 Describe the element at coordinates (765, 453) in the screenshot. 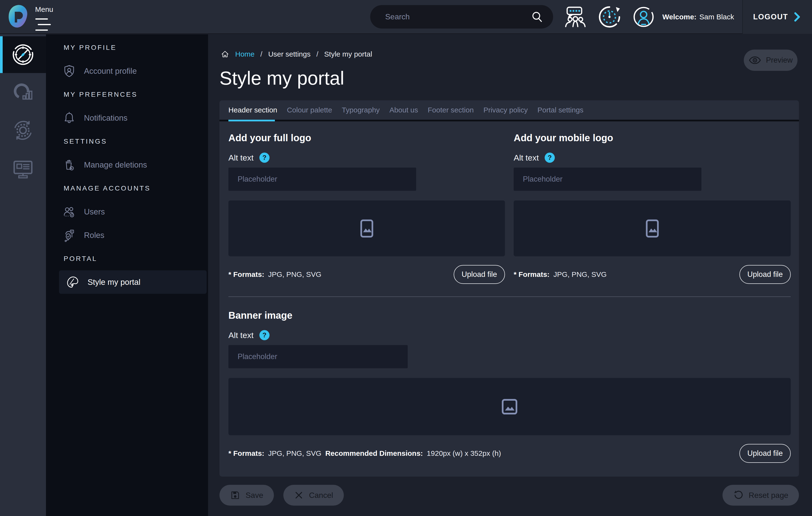

I see `banner-upload-button: Upload file` at that location.